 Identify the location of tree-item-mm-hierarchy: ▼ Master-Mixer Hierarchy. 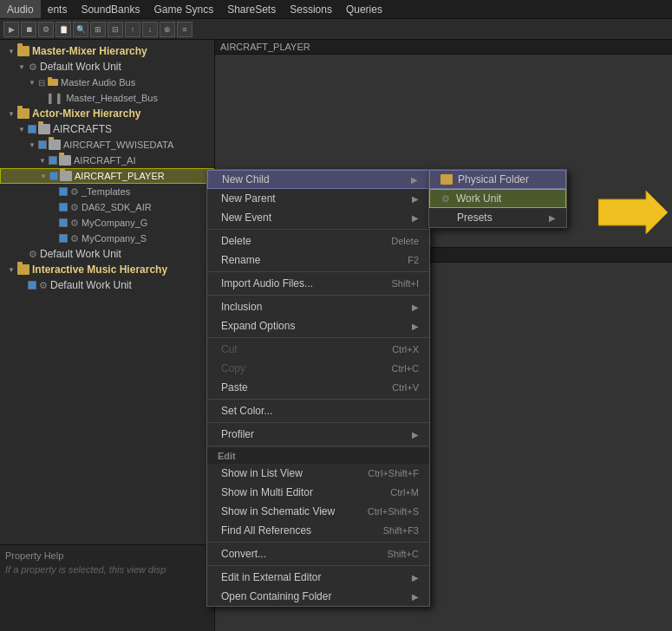
(108, 51).